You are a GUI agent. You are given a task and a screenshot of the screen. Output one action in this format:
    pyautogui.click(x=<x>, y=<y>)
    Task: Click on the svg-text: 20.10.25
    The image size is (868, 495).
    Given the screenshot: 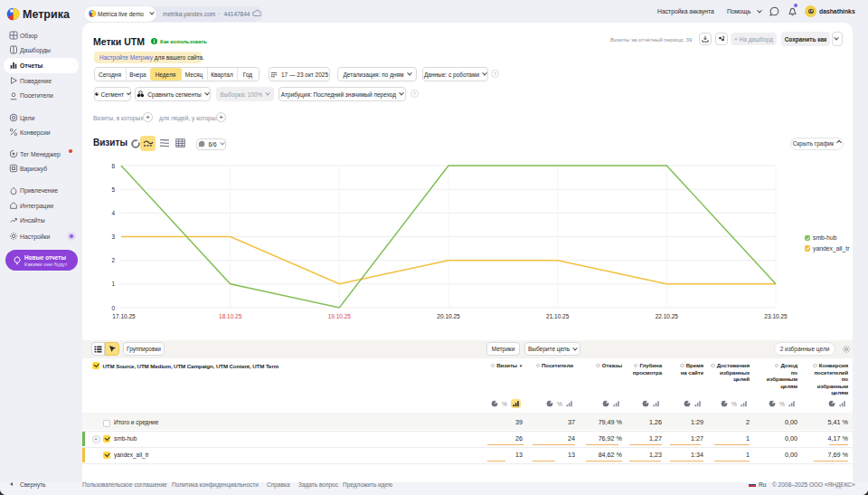 What is the action you would take?
    pyautogui.click(x=448, y=317)
    